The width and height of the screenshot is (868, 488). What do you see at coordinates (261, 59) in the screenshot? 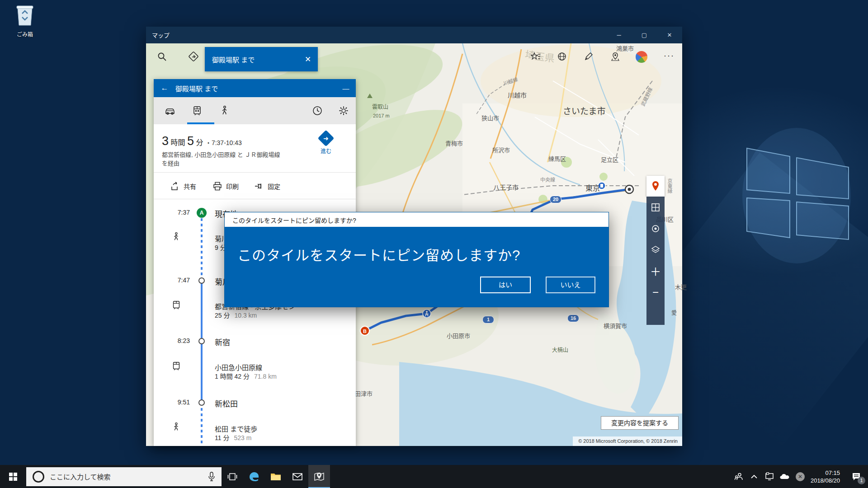
I see `search-input: 御殿場駅 まで ✕` at bounding box center [261, 59].